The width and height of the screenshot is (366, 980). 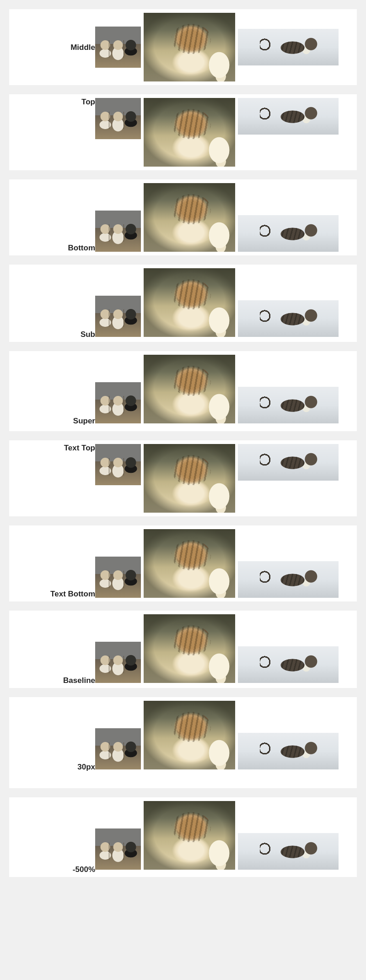 I want to click on example-card-text-top: Text Top, so click(x=183, y=478).